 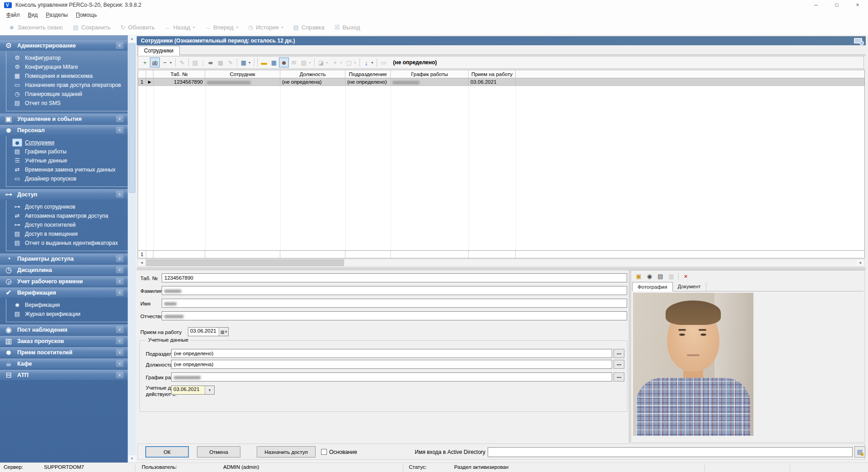 I want to click on save-button: ▤Сохранить, so click(x=91, y=27).